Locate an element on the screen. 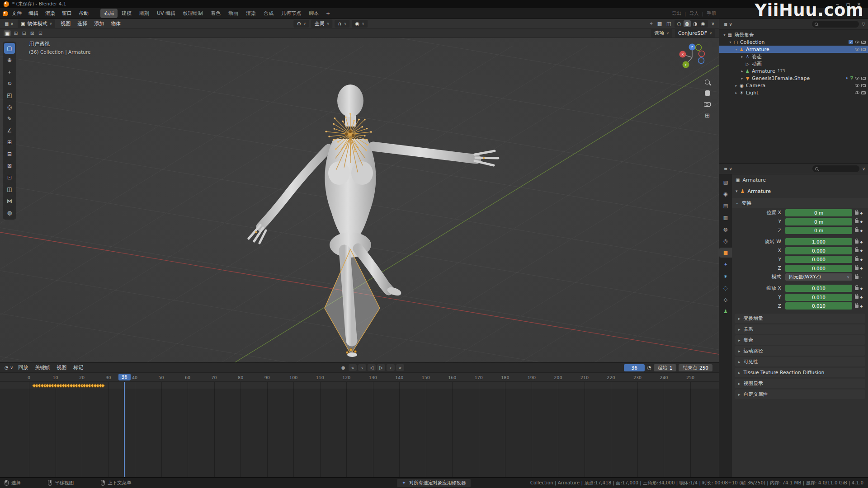 The width and height of the screenshot is (868, 488). workspace-tab-雕刻: 雕刻 is located at coordinates (144, 14).